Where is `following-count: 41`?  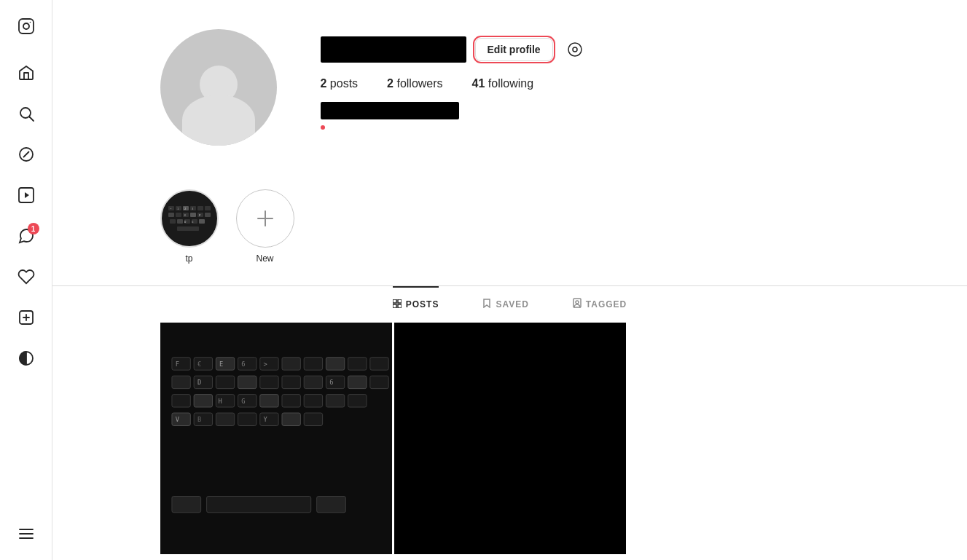
following-count: 41 is located at coordinates (479, 83).